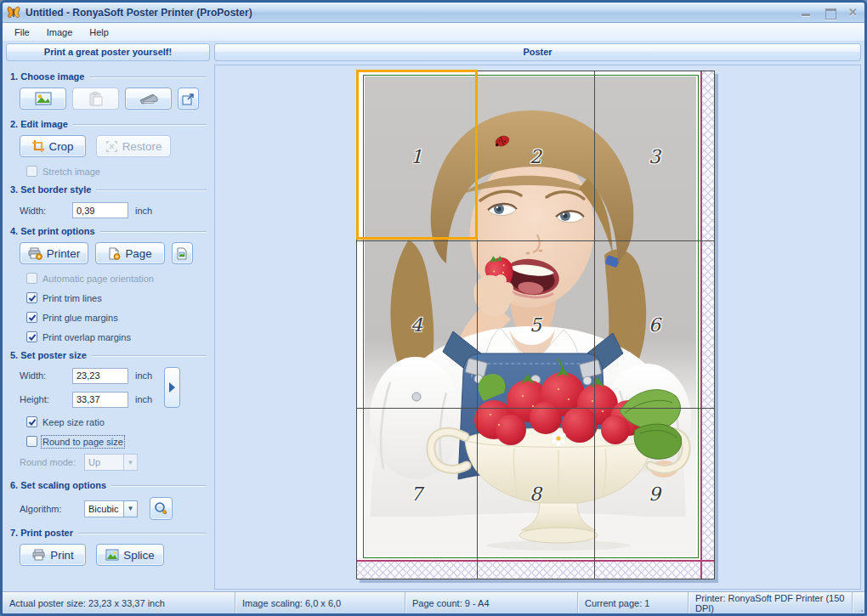  I want to click on acquire-external-button, so click(189, 99).